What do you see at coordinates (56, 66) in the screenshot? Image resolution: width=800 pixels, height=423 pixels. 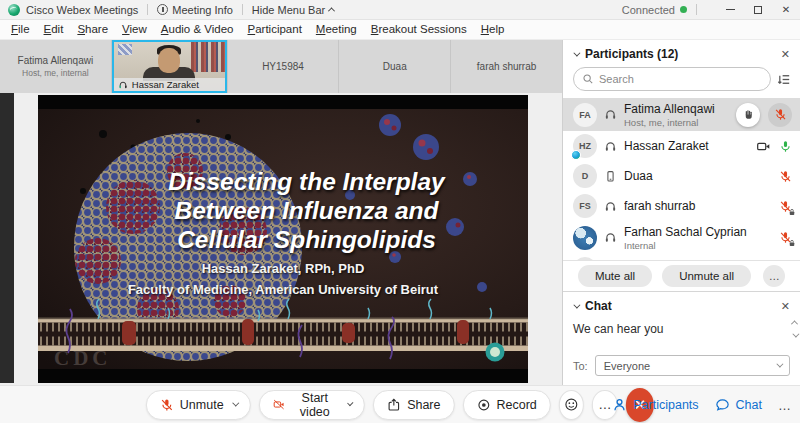 I see `thumbnail-fatima: Fatima Allenqawi Host, me, internal` at bounding box center [56, 66].